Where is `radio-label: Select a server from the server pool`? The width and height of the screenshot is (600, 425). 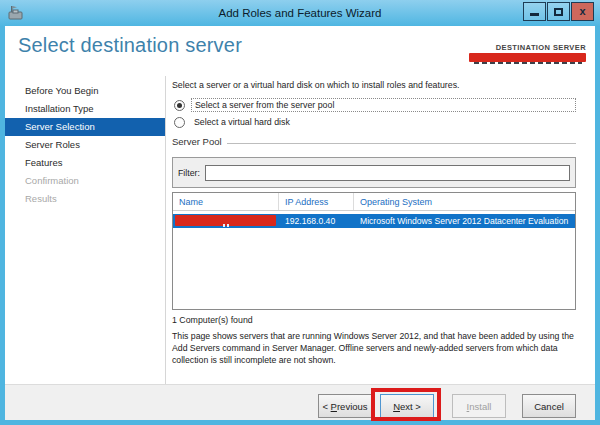
radio-label: Select a server from the server pool is located at coordinates (384, 105).